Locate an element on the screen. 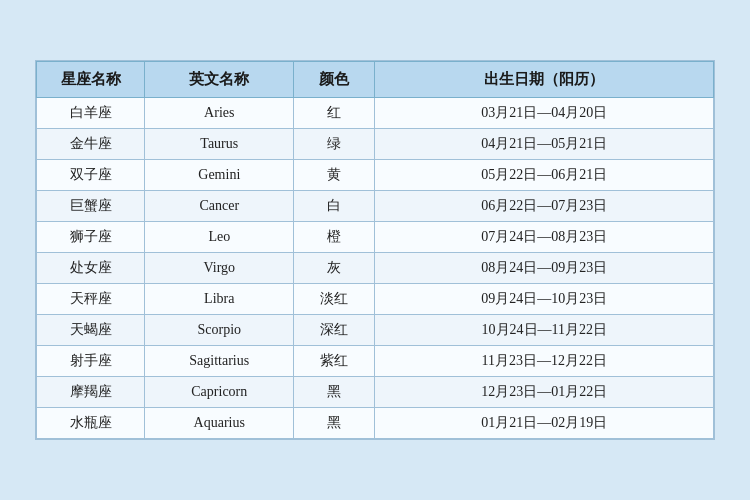 The height and width of the screenshot is (500, 750). cell-color: 白 is located at coordinates (334, 206).